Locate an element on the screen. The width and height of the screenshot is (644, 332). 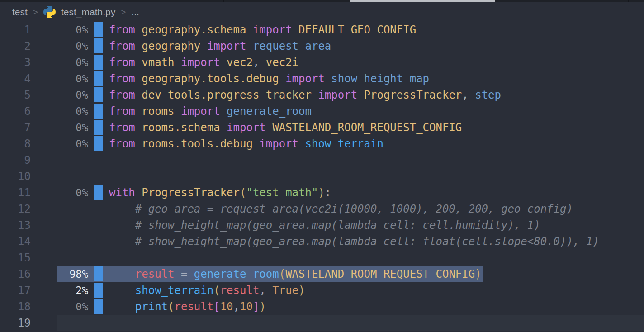
code-line: 15 is located at coordinates (322, 258).